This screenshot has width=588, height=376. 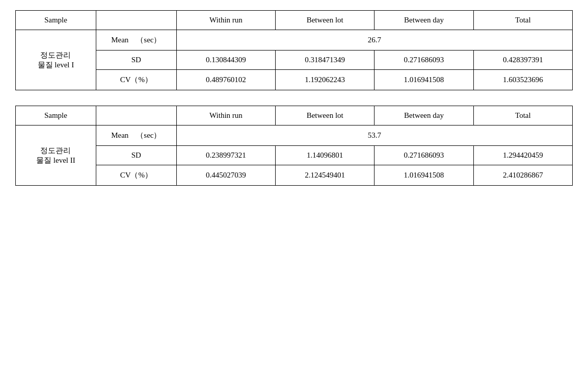 What do you see at coordinates (424, 60) in the screenshot?
I see `sd-between-day-1: 0.271686093` at bounding box center [424, 60].